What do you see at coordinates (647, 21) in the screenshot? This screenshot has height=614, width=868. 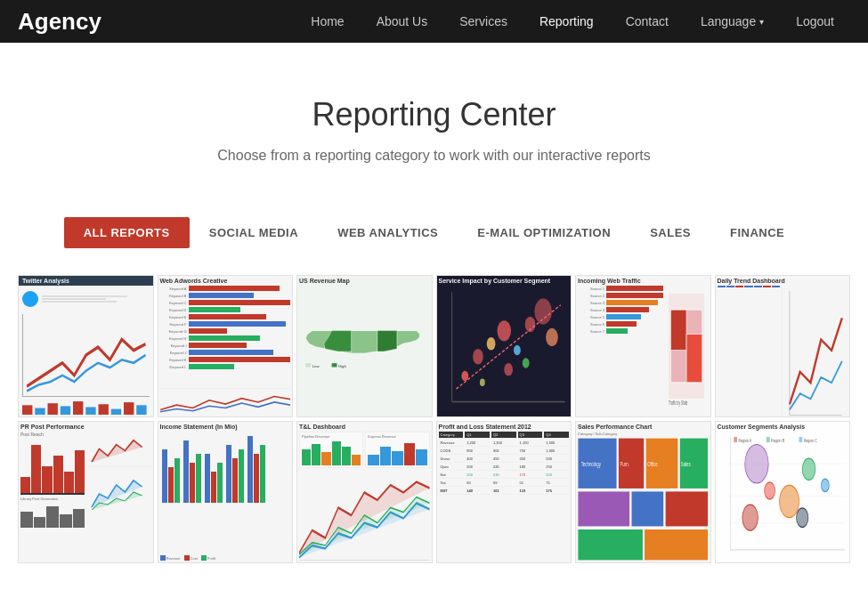 I see `nav-contact: Contact` at bounding box center [647, 21].